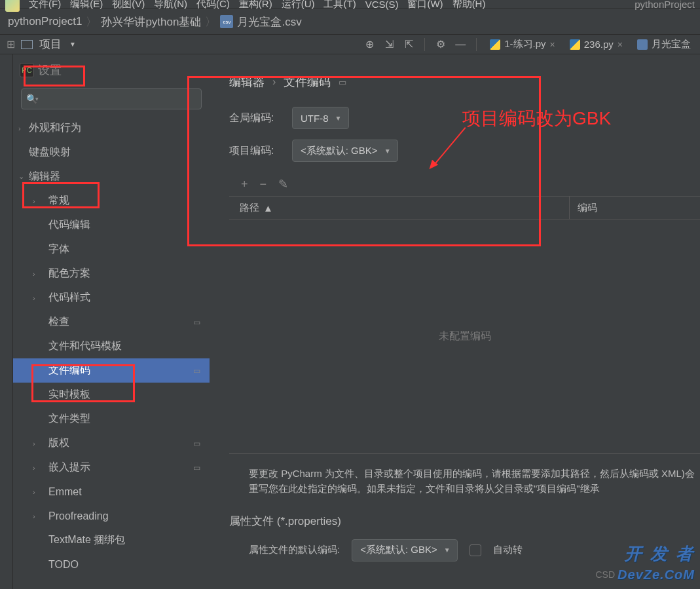  I want to click on breadcrumb-item: 月光宝盒.csv, so click(269, 22).